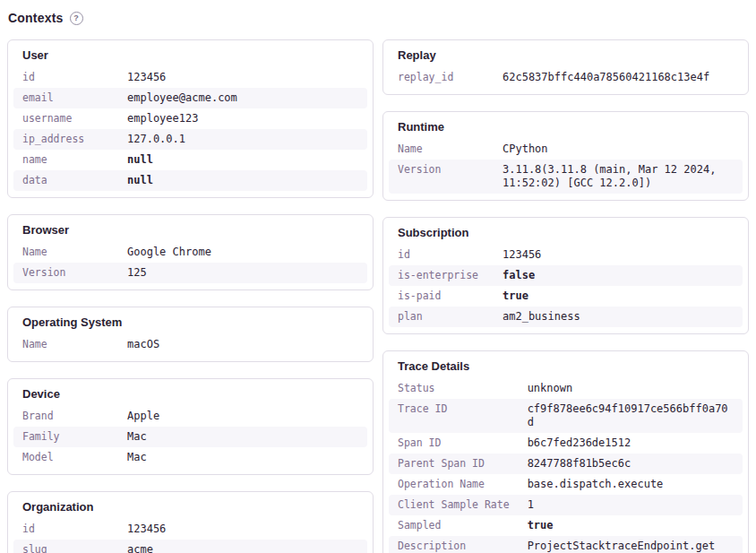 Image resolution: width=756 pixels, height=553 pixels. Describe the element at coordinates (631, 505) in the screenshot. I see `row-value: 1` at that location.